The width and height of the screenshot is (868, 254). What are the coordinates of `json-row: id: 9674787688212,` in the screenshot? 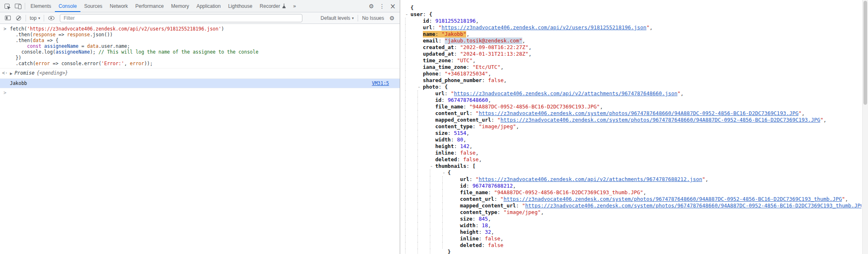 It's located at (633, 186).